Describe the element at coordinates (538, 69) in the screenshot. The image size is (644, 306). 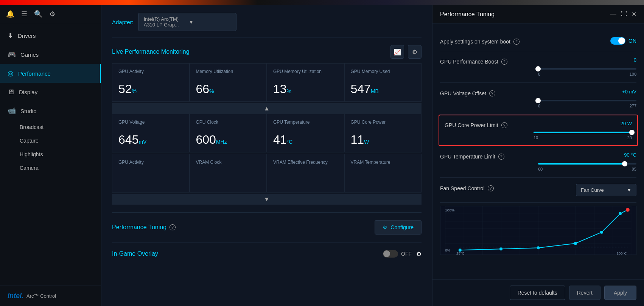
I see `gpu-boost-thumb` at that location.